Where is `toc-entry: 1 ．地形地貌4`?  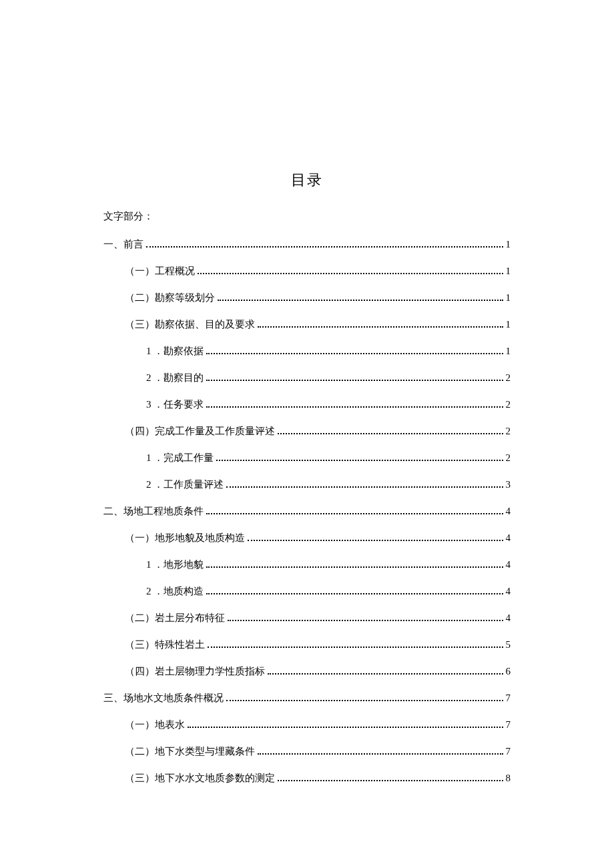 toc-entry: 1 ．地形地貌4 is located at coordinates (307, 564).